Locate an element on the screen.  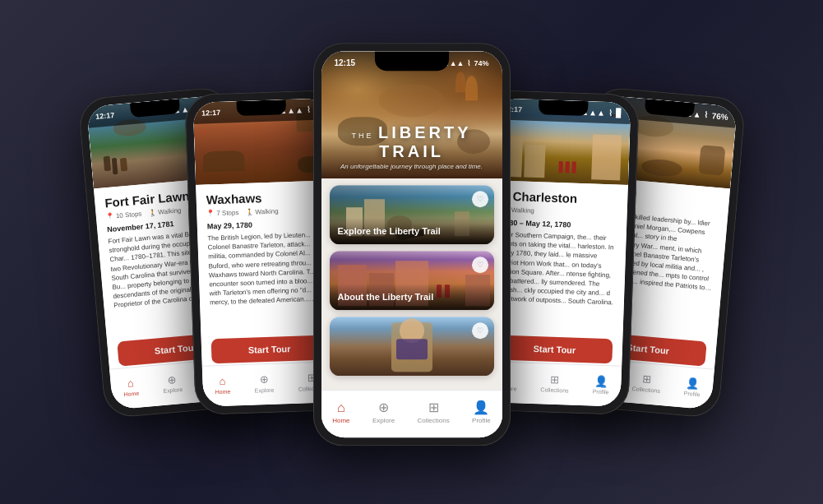
far-right-nav-collections: ⊞ Collections is located at coordinates (646, 381).